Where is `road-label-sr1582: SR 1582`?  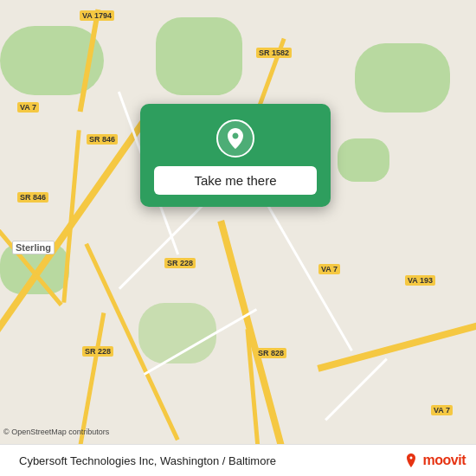 road-label-sr1582: SR 1582 is located at coordinates (273, 53).